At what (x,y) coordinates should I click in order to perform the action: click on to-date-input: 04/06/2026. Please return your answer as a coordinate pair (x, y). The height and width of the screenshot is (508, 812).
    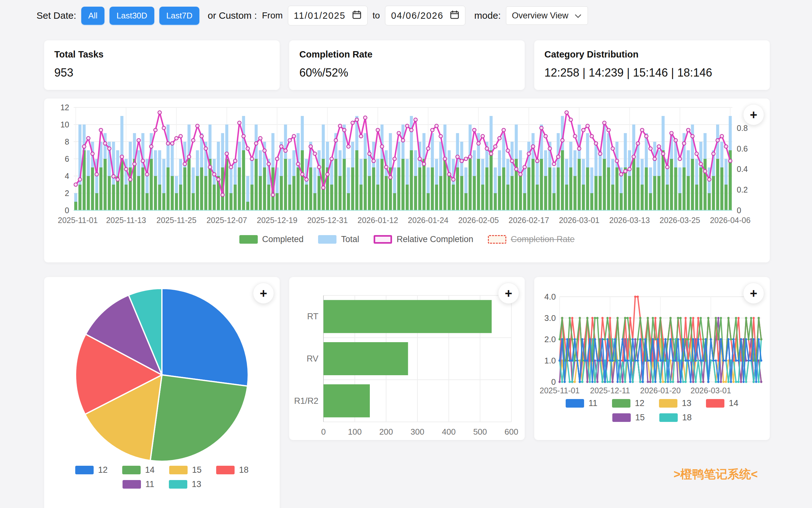
    Looking at the image, I should click on (425, 15).